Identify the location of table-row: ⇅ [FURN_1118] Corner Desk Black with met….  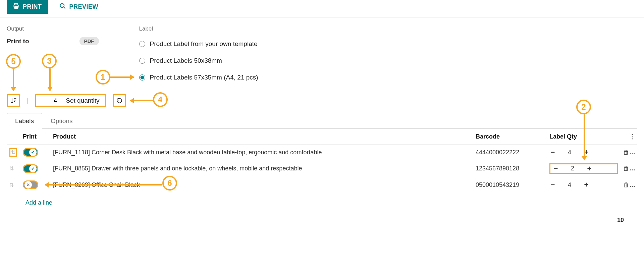
(322, 152).